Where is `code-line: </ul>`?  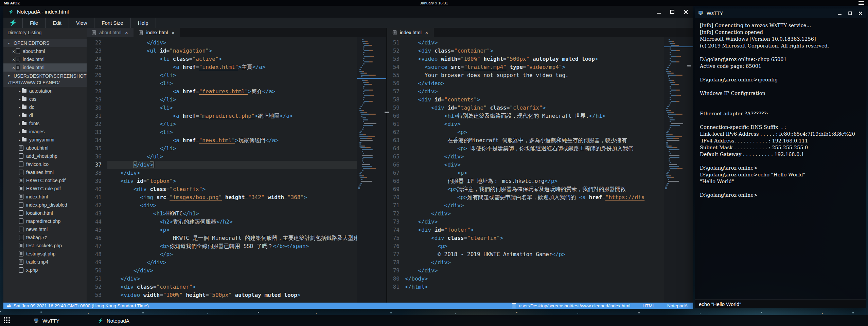 code-line: </ul> is located at coordinates (247, 157).